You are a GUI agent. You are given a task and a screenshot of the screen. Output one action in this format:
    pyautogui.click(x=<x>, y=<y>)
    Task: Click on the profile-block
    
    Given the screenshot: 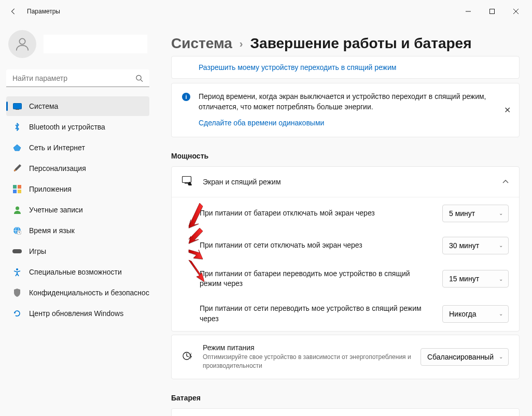 What is the action you would take?
    pyautogui.click(x=78, y=45)
    